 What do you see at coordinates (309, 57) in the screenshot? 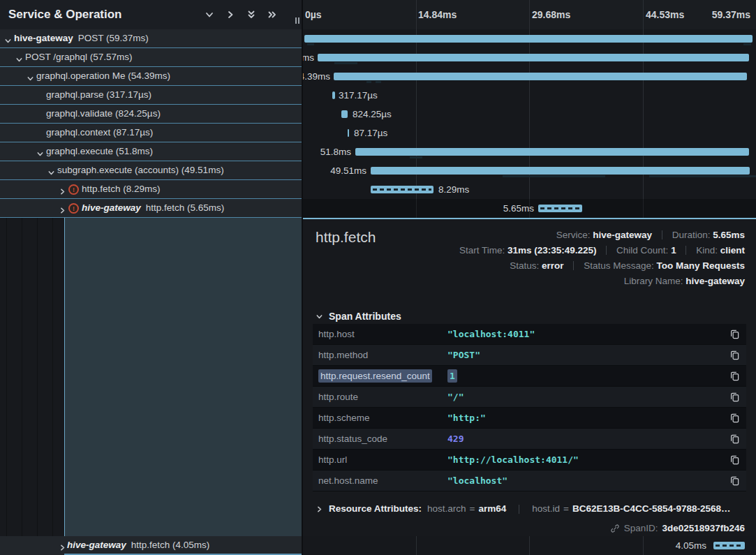
I see `span-duration-label: 57.57ms` at bounding box center [309, 57].